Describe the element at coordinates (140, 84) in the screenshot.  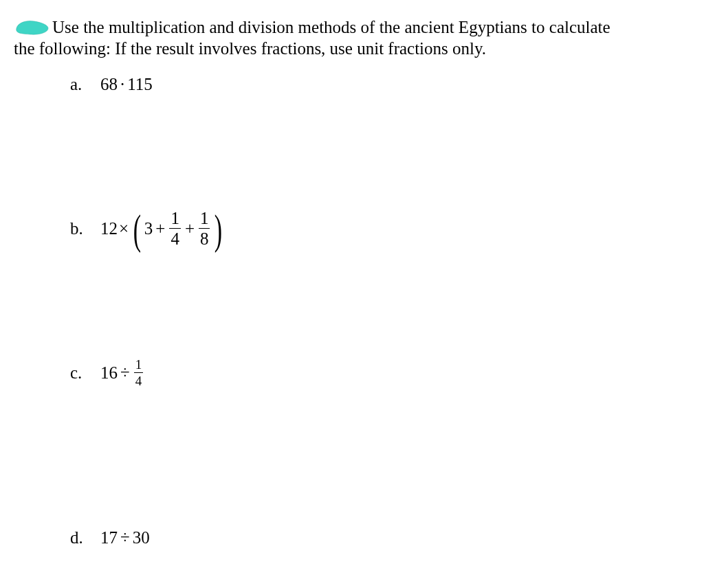
I see `problem-a-rhs: 115` at that location.